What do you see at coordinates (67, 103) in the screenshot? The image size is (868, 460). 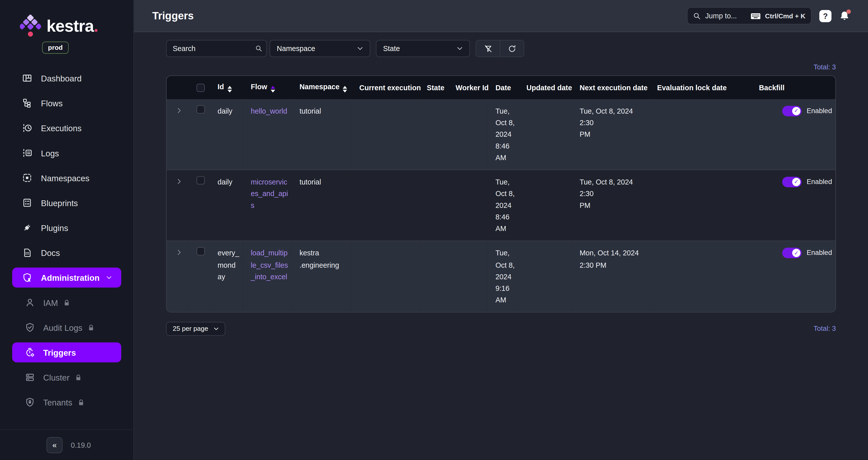 I see `sidebar-item-flows: Flows` at bounding box center [67, 103].